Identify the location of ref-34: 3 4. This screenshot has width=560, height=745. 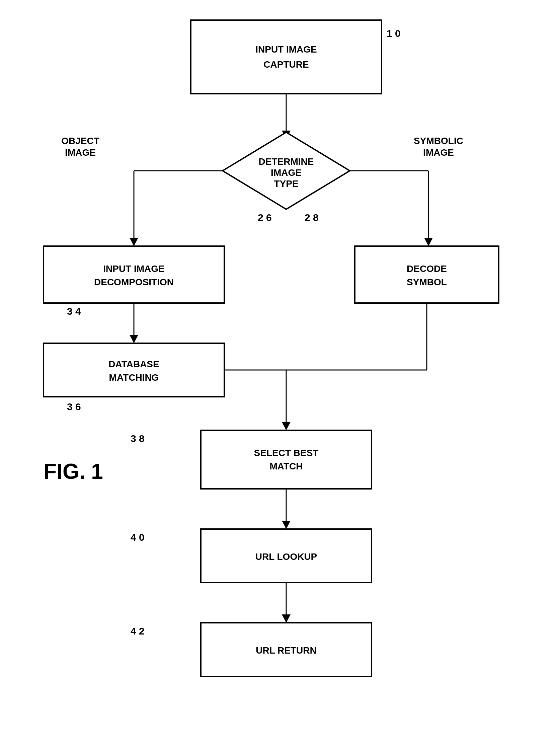
(74, 311).